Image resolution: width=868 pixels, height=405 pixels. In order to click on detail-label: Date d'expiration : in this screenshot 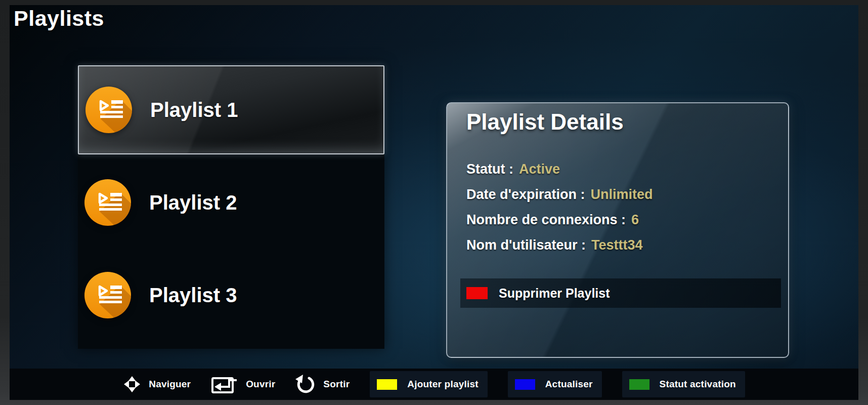, I will do `click(526, 194)`.